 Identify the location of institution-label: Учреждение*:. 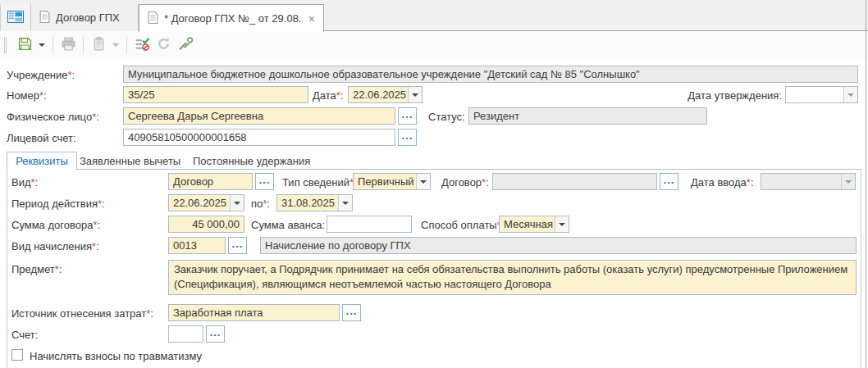
(41, 75).